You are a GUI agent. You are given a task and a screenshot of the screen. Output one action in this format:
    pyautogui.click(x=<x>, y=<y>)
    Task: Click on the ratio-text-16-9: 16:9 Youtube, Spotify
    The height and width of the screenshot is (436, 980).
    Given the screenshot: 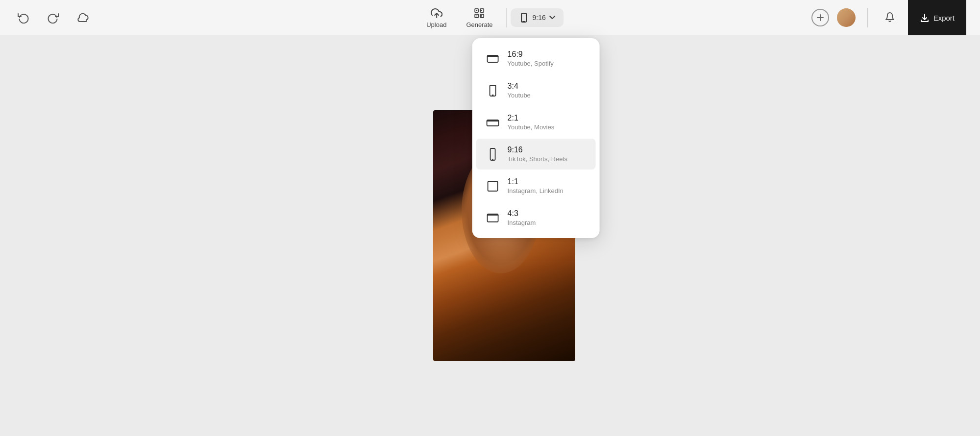 What is the action you would take?
    pyautogui.click(x=531, y=59)
    